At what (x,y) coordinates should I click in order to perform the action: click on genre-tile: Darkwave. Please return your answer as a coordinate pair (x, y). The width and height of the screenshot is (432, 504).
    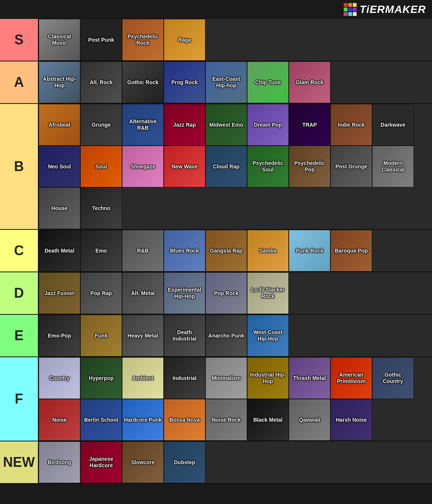
    Looking at the image, I should click on (393, 125).